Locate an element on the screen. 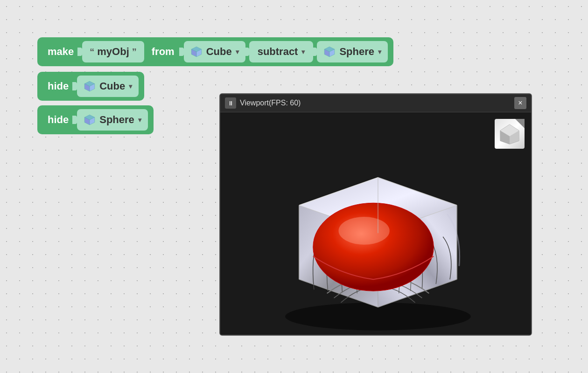 The width and height of the screenshot is (588, 373). subtract-dropdown: ▾ is located at coordinates (303, 52).